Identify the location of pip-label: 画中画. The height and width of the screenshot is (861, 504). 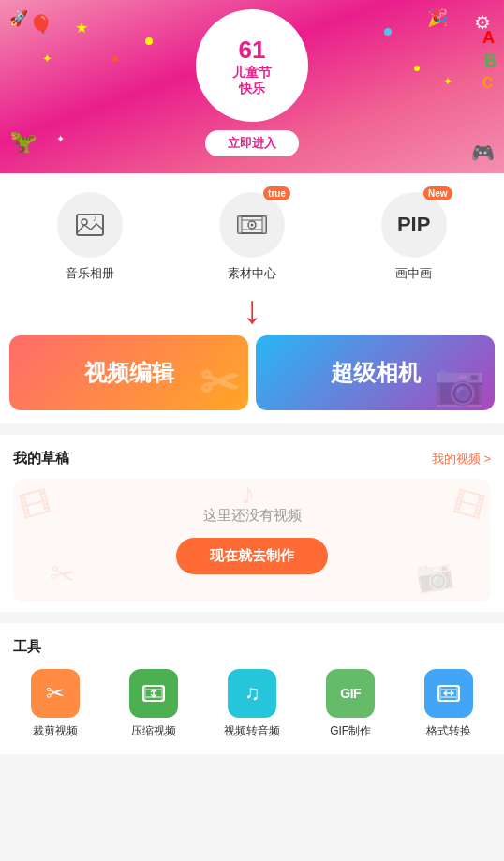
(414, 274).